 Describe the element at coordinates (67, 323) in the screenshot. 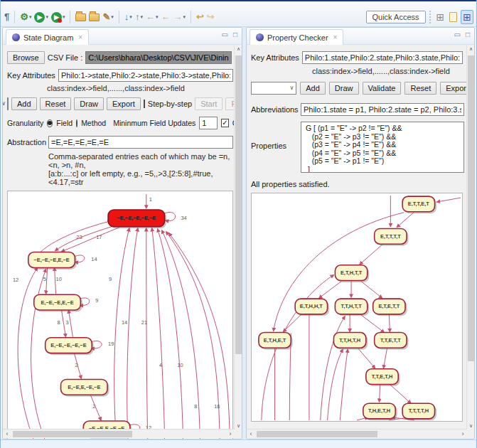

I see `edge-count-label: 3` at that location.